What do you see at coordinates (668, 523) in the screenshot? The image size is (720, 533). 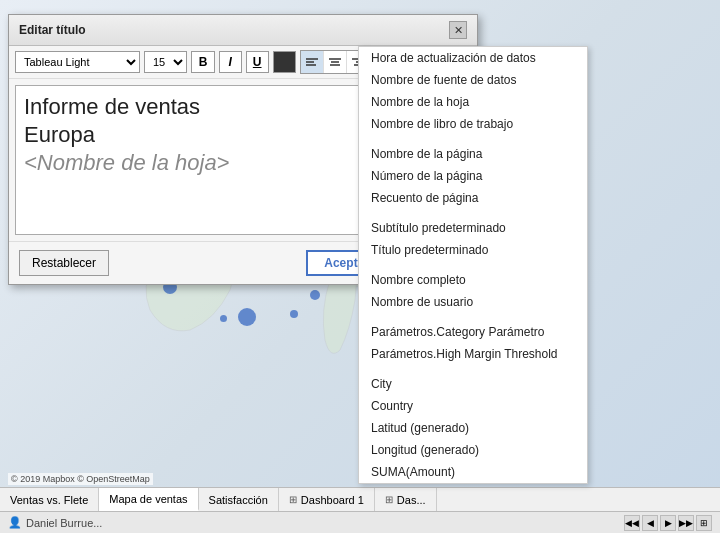 I see `nav-next: ▶` at bounding box center [668, 523].